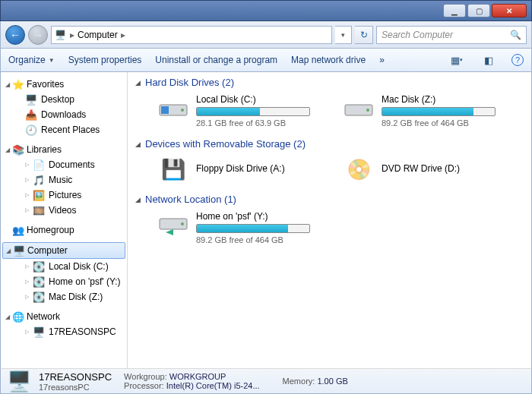 The width and height of the screenshot is (532, 394). Describe the element at coordinates (332, 381) in the screenshot. I see `memory-value: 1.00 GB` at that location.